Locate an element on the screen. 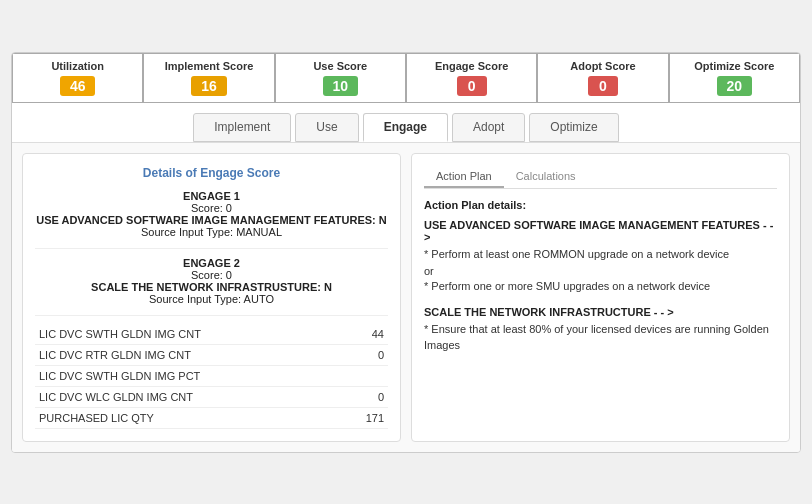  action-text: * Ensure that at least 80% of your licen… is located at coordinates (600, 338).